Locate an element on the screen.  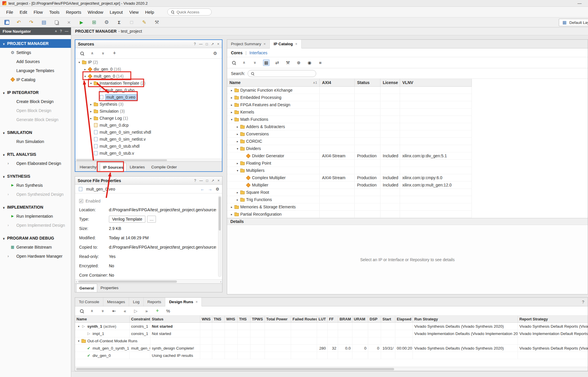
source-tree-item: mult_gen_0_stub.vhdl is located at coordinates (149, 146).